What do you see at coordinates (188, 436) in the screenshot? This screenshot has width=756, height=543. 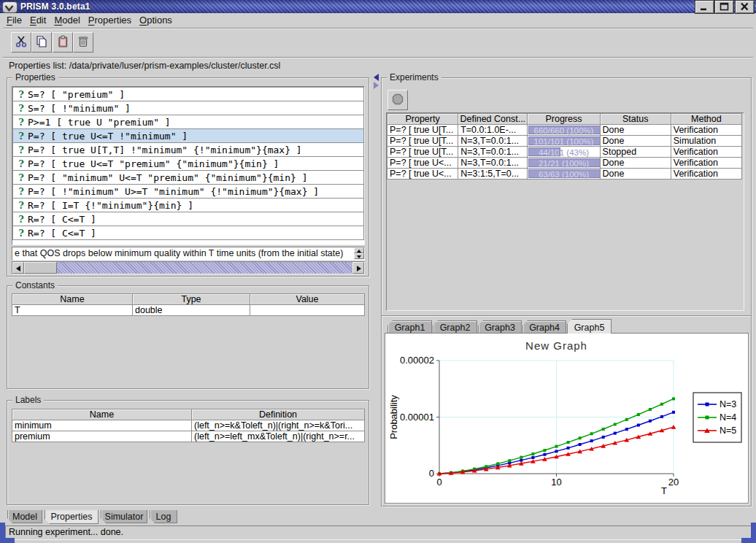 I see `table-row: premium(left_n>=left_mx&Toleft_n)|(right…` at bounding box center [188, 436].